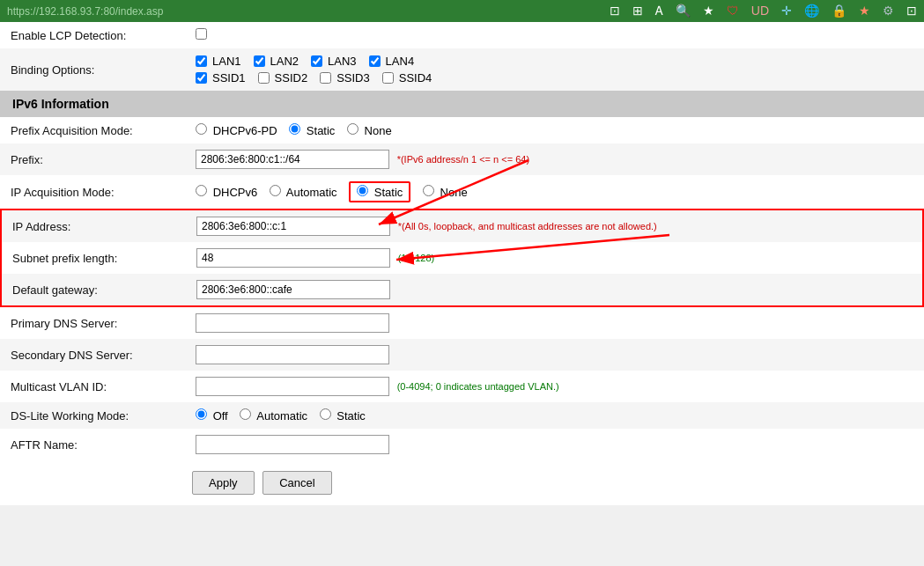 This screenshot has height=566, width=924. What do you see at coordinates (638, 11) in the screenshot?
I see `icon-2: ⊞` at bounding box center [638, 11].